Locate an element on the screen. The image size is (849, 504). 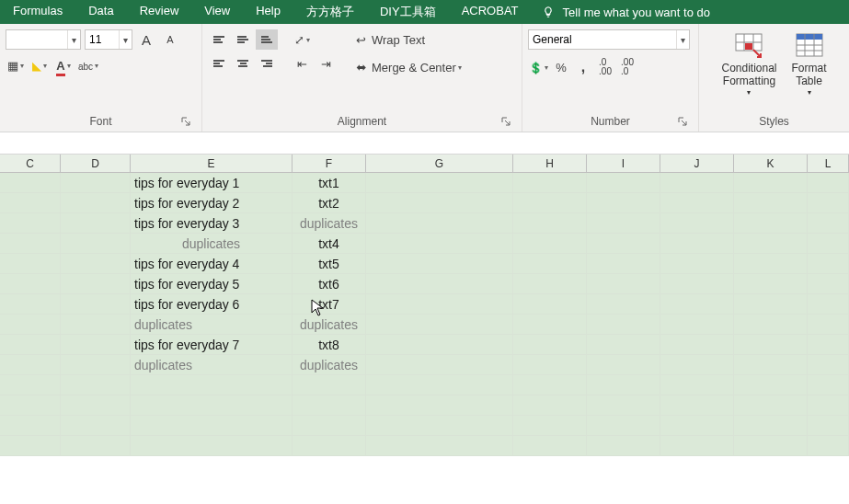
merge-center-button: Merge & Center is located at coordinates (419, 67).